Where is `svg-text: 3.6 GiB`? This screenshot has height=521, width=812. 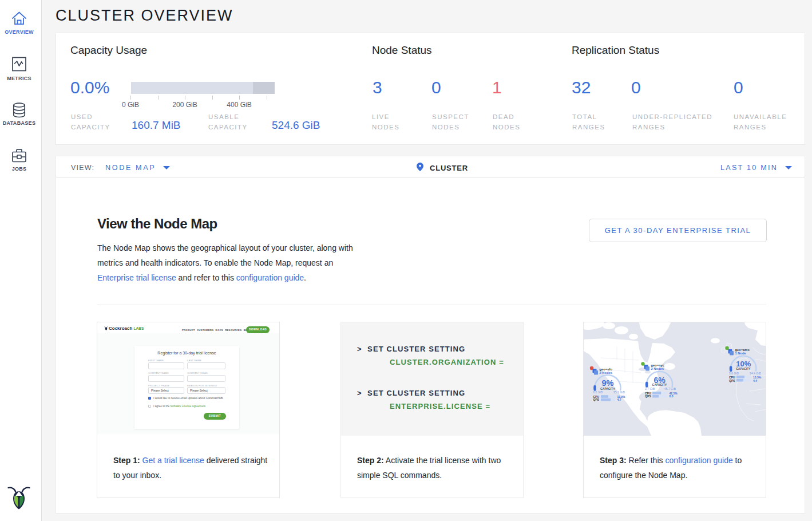 svg-text: 3.6 GiB is located at coordinates (734, 373).